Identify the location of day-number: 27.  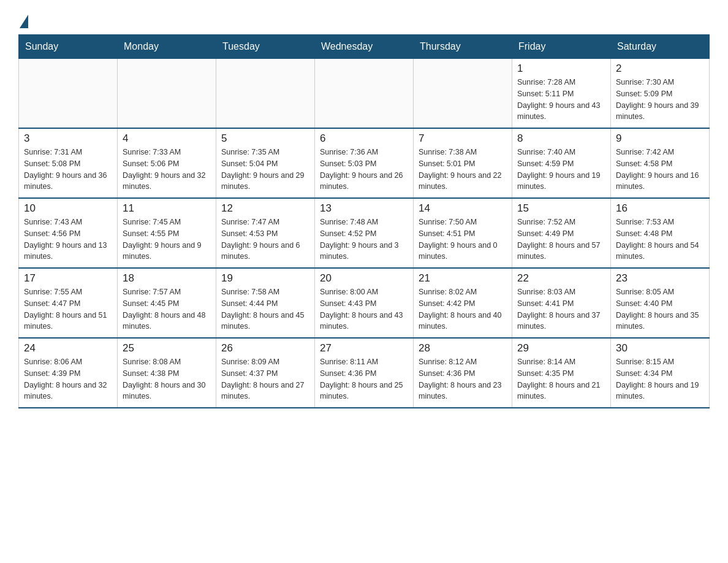
(364, 348).